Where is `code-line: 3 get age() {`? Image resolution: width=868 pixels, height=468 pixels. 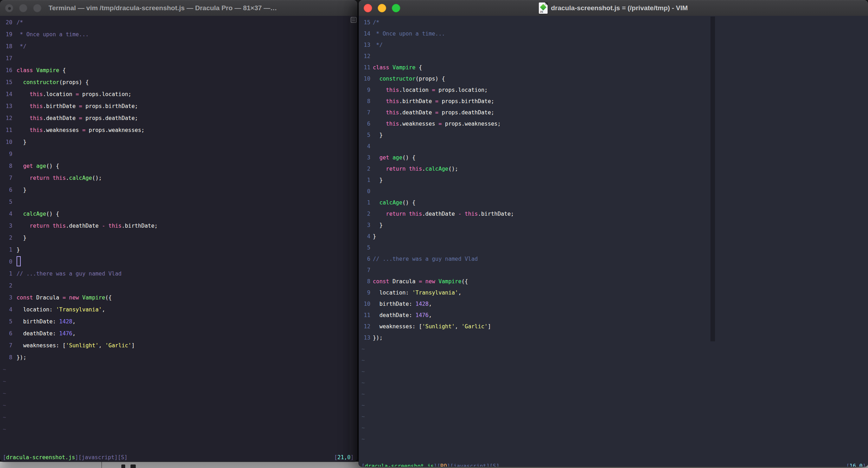 code-line: 3 get age() { is located at coordinates (613, 158).